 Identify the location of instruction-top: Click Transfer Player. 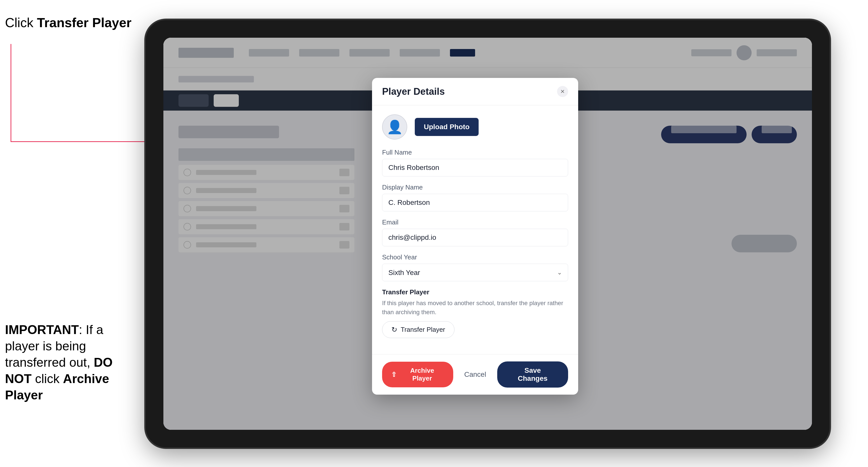
(70, 23).